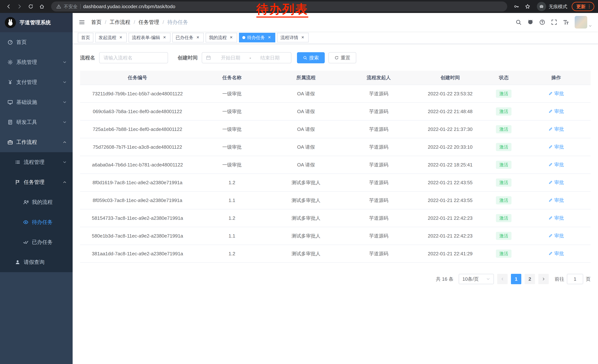 This screenshot has width=598, height=364. What do you see at coordinates (36, 242) in the screenshot?
I see `sidebar-item-done-task: 已办任务` at bounding box center [36, 242].